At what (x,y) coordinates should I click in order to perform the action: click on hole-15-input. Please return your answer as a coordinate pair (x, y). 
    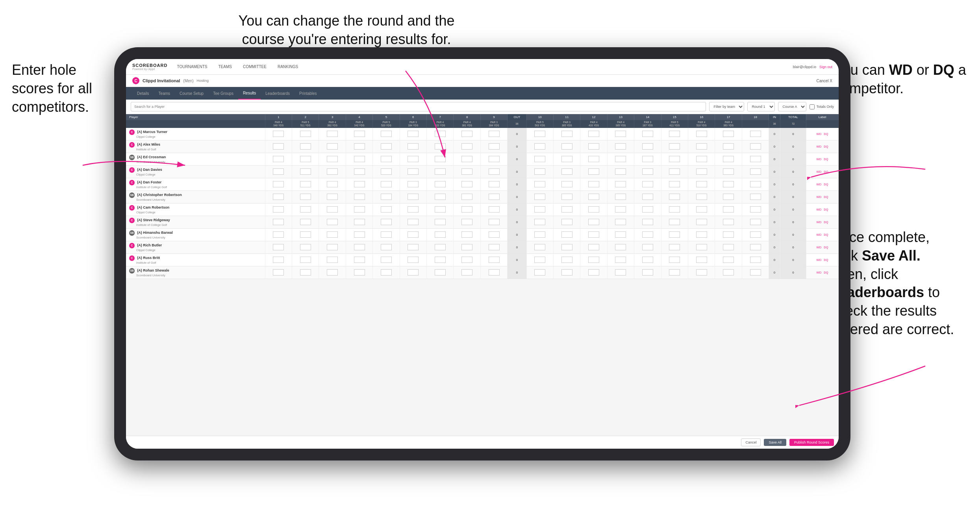
    Looking at the image, I should click on (674, 172).